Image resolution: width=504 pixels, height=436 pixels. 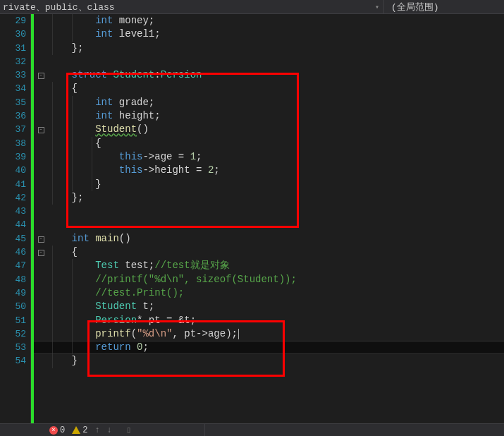 What do you see at coordinates (13, 157) in the screenshot?
I see `line-number: 39` at bounding box center [13, 157].